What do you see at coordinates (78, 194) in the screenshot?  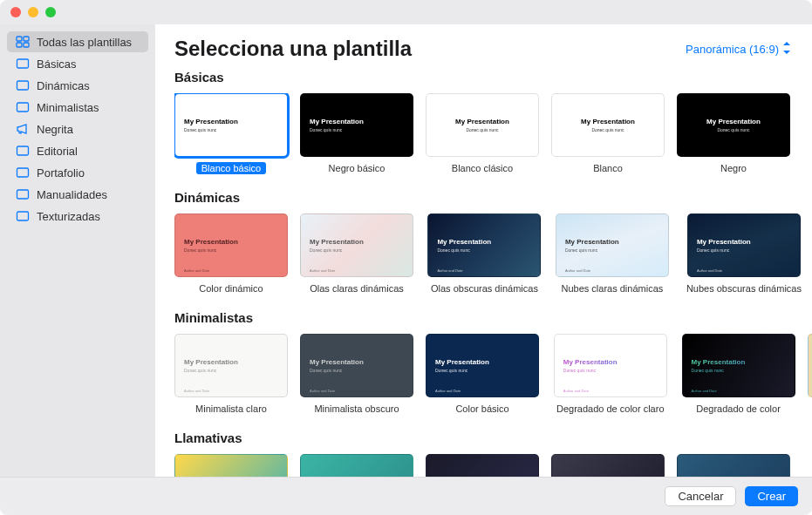 I see `sidebar-item-manualidades: Manualidades` at bounding box center [78, 194].